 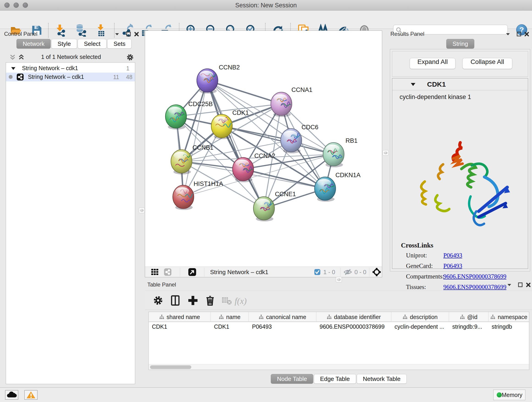 What do you see at coordinates (335, 379) in the screenshot?
I see `tab-edge-table: Edge Table` at bounding box center [335, 379].